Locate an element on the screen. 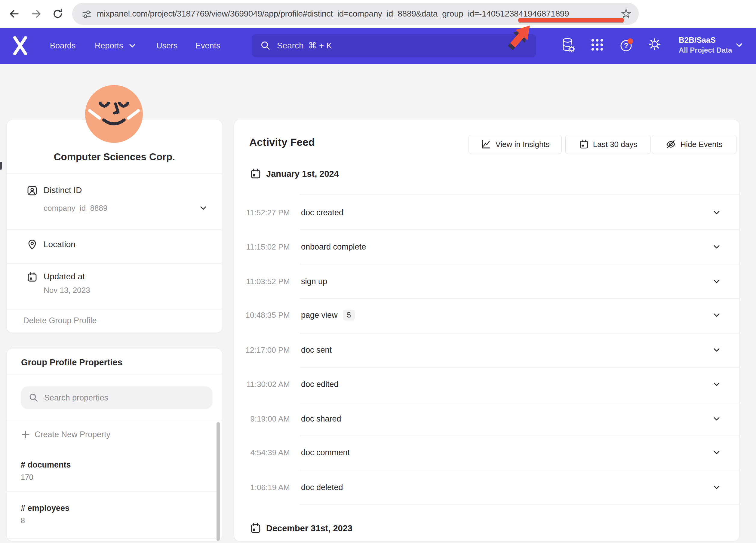  distinct-id-chevron-down-icon is located at coordinates (203, 208).